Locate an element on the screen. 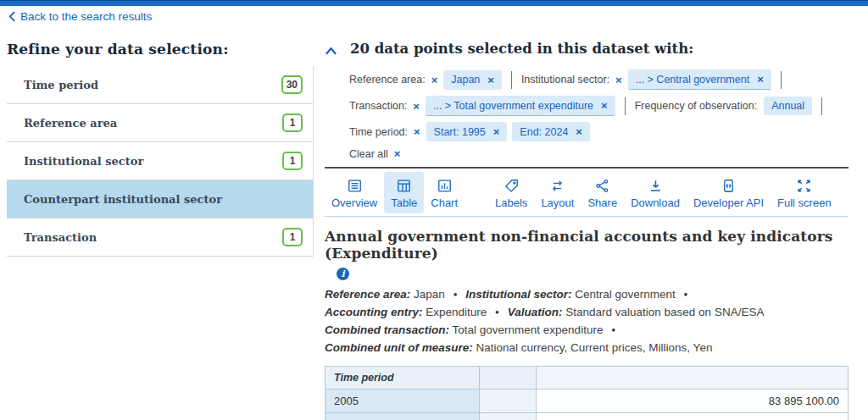  count-badge: 30 is located at coordinates (292, 85).